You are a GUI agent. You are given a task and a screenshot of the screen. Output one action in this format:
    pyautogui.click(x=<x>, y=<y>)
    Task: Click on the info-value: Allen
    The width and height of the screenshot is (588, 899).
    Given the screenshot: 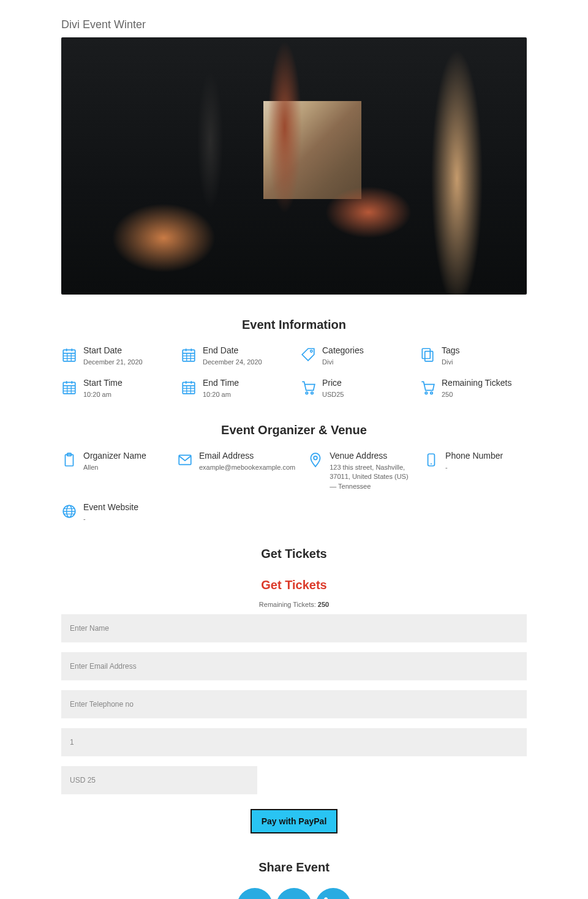 What is the action you would take?
    pyautogui.click(x=115, y=468)
    